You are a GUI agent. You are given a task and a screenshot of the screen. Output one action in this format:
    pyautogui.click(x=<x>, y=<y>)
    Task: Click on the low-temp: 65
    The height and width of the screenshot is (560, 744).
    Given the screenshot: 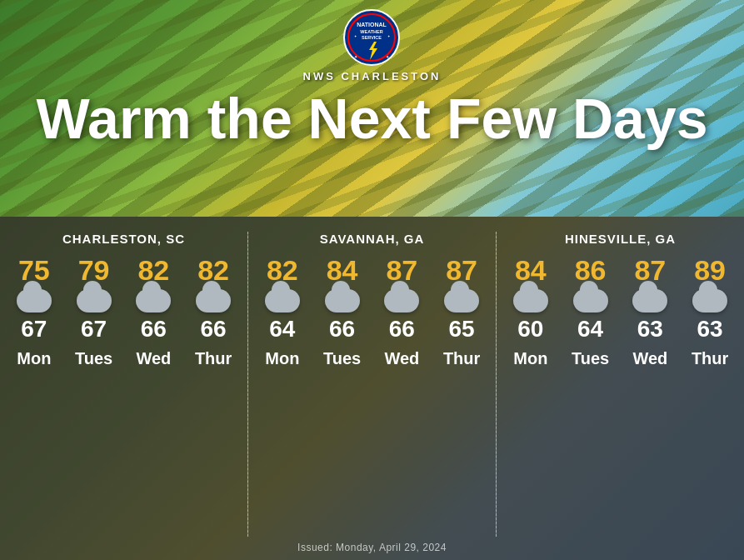 What is the action you would take?
    pyautogui.click(x=462, y=329)
    